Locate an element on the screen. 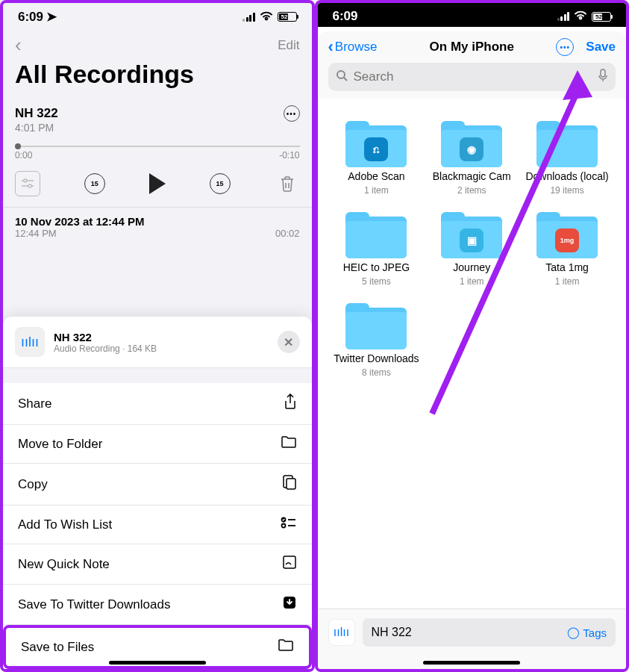 Image resolution: width=629 pixels, height=672 pixels. player-controls: 15 15 is located at coordinates (157, 184).